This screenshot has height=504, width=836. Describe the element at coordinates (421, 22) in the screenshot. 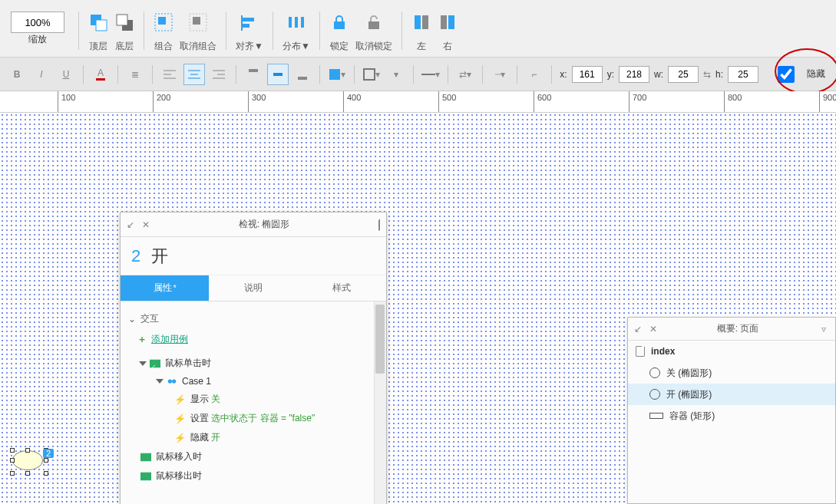

I see `dock-left-icon` at that location.